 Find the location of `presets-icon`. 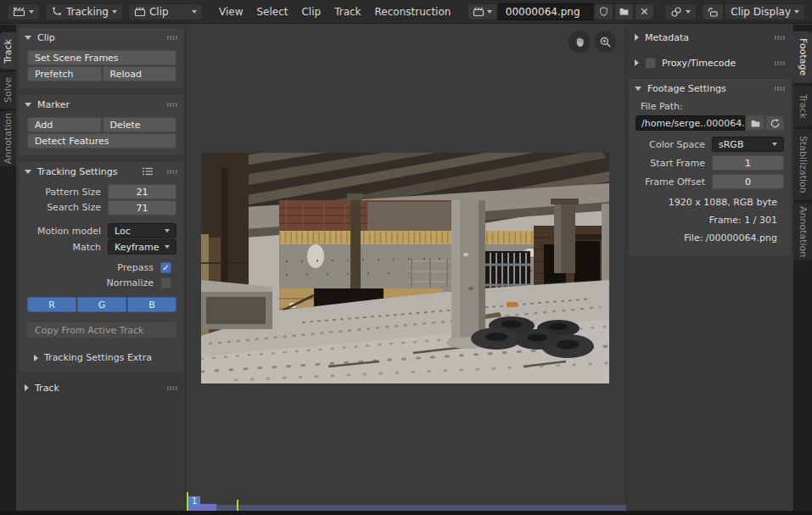

presets-icon is located at coordinates (148, 171).